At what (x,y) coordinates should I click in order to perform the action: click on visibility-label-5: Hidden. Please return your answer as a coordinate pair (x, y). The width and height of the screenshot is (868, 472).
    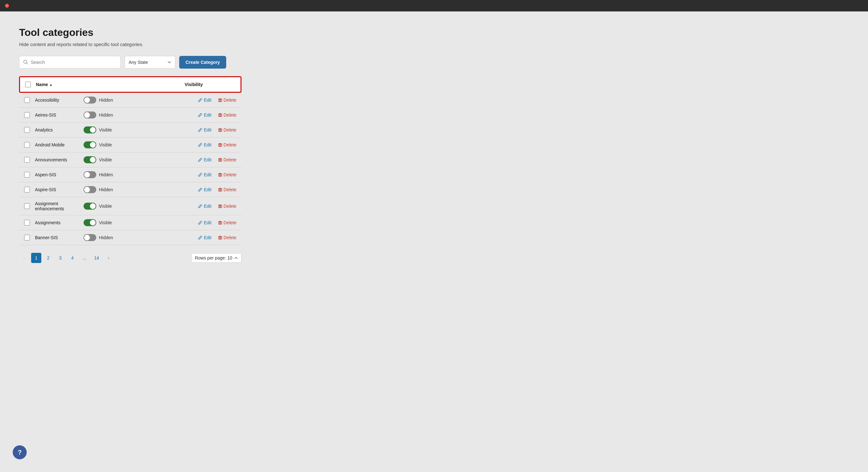
    Looking at the image, I should click on (106, 175).